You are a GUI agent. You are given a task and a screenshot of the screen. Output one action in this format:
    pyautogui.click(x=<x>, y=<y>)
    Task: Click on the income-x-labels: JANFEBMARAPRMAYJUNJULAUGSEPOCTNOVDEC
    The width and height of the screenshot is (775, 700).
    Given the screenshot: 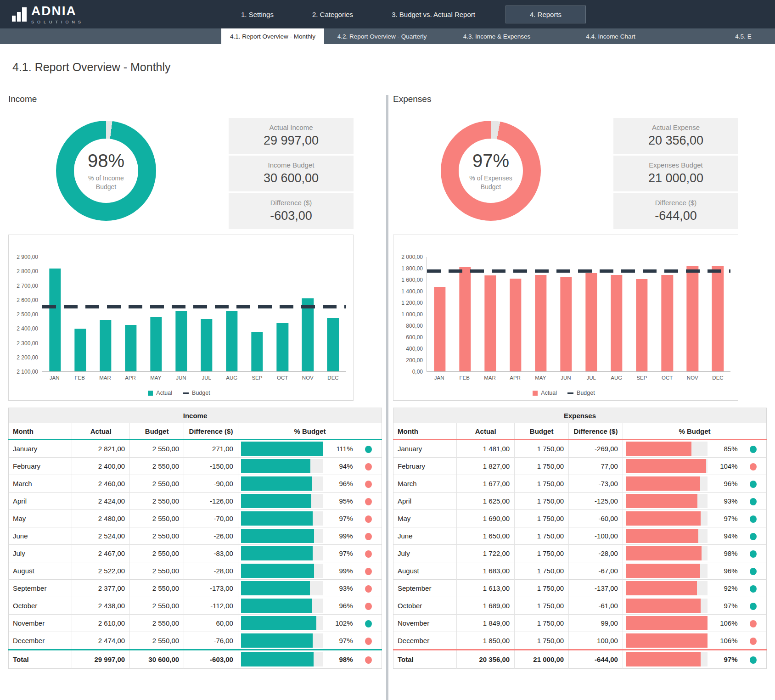 What is the action you would take?
    pyautogui.click(x=194, y=378)
    